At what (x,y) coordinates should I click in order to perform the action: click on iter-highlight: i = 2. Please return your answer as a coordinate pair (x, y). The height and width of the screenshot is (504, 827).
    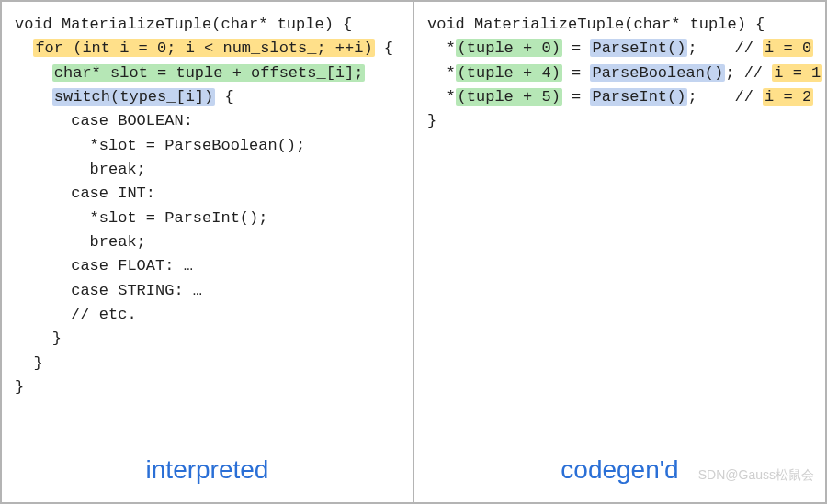
    Looking at the image, I should click on (788, 97).